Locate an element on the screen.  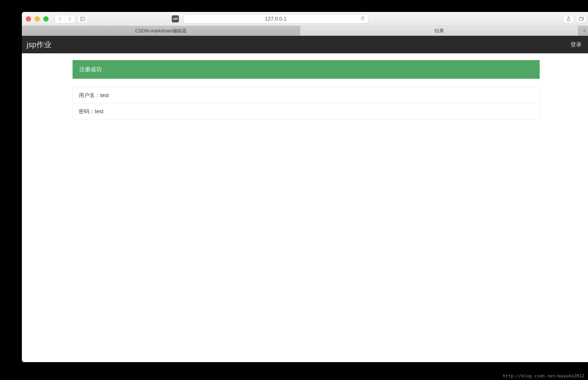
navigation-buttons is located at coordinates (65, 19).